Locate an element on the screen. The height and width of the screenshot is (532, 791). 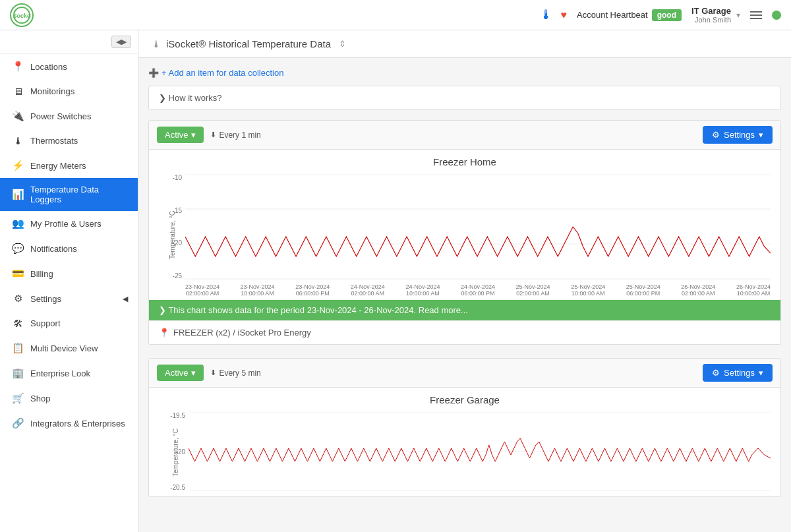
how-it-works: ❯ How it works? is located at coordinates (465, 98).